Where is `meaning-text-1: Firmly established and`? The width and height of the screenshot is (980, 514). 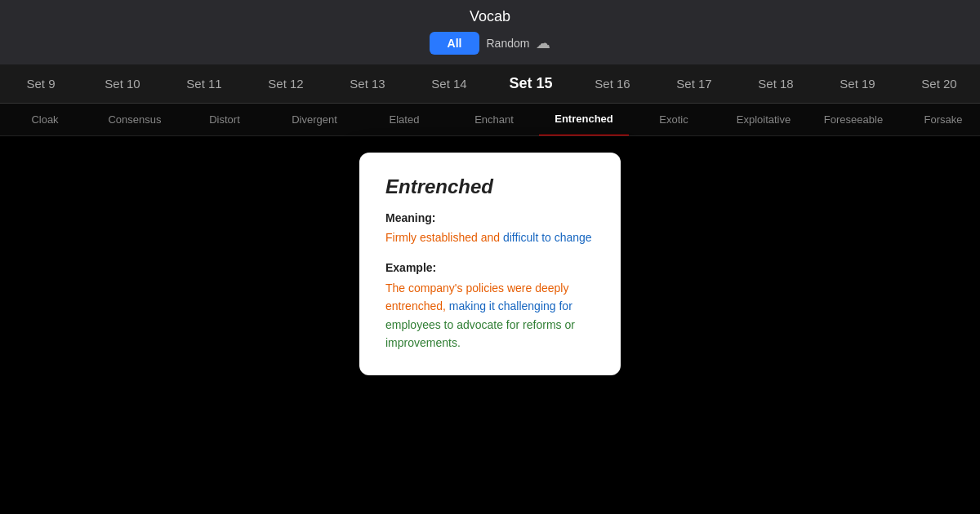 meaning-text-1: Firmly established and is located at coordinates (444, 237).